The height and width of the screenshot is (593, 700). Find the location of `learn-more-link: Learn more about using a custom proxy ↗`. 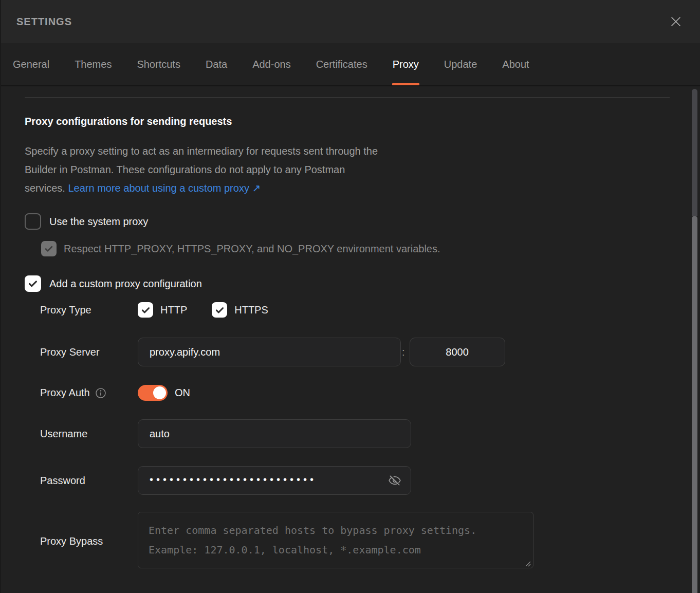

learn-more-link: Learn more about using a custom proxy ↗ is located at coordinates (164, 188).